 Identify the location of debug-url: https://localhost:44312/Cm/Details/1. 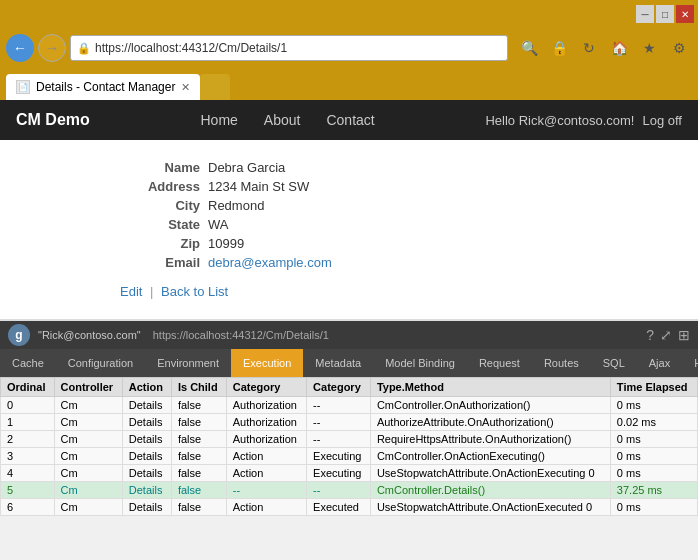
(241, 335).